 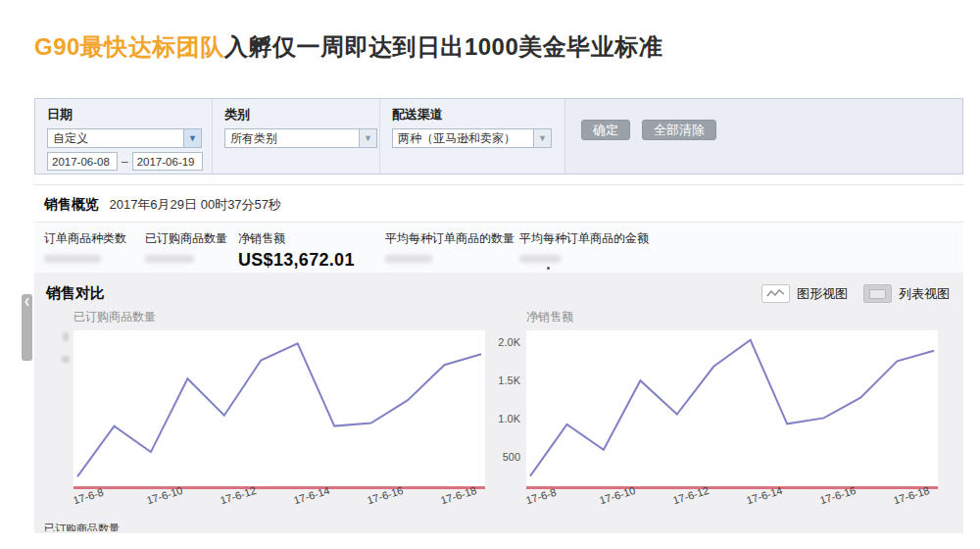 What do you see at coordinates (116, 138) in the screenshot?
I see `date-preset-value: 自定义` at bounding box center [116, 138].